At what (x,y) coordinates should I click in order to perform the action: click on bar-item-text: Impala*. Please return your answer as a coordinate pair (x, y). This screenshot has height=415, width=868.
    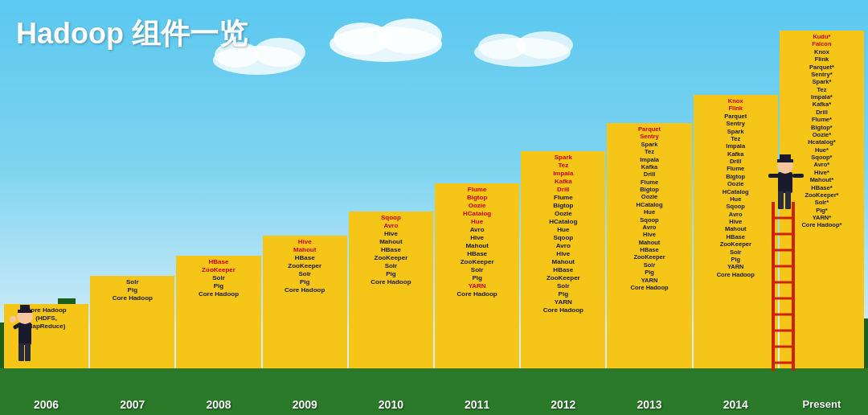
    Looking at the image, I should click on (821, 97).